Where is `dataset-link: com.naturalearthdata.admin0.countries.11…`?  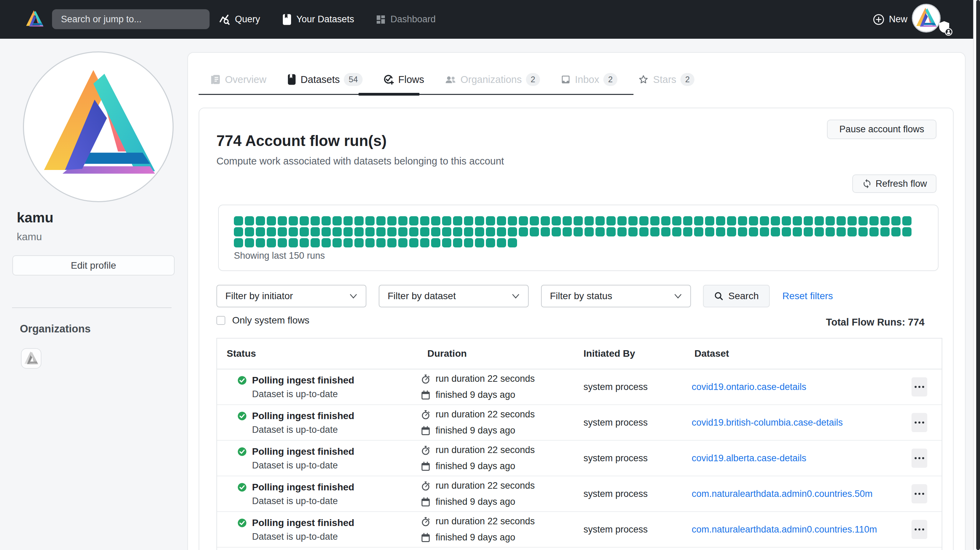
dataset-link: com.naturalearthdata.admin0.countries.11… is located at coordinates (784, 529).